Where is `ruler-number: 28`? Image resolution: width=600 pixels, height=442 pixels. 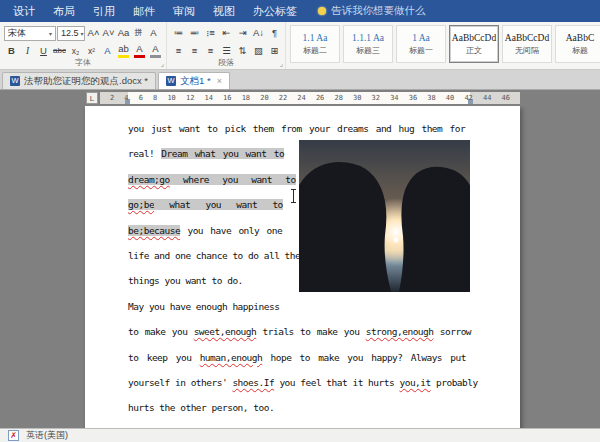 ruler-number: 28 is located at coordinates (338, 98).